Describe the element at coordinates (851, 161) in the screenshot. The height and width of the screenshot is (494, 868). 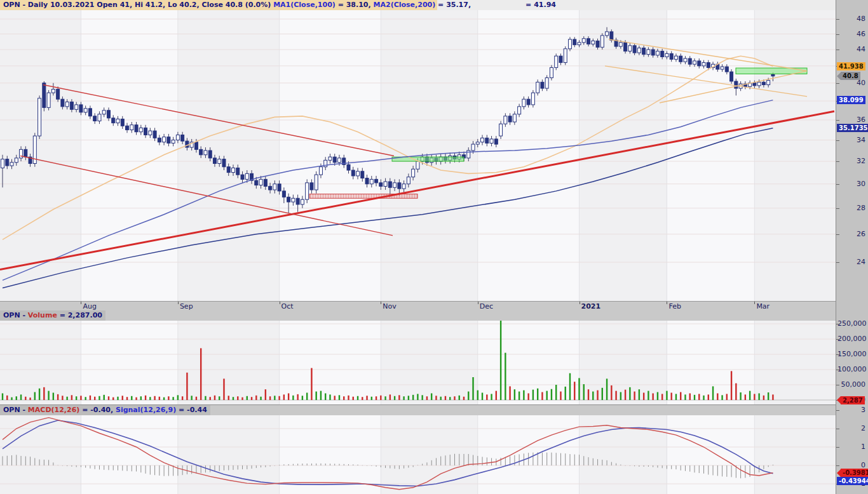
I see `value-axis-label: 32` at that location.